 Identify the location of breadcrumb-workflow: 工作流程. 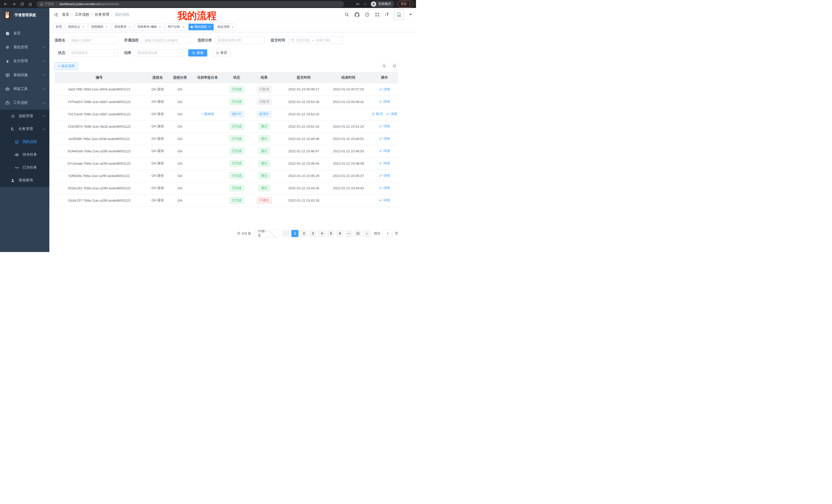
(82, 15).